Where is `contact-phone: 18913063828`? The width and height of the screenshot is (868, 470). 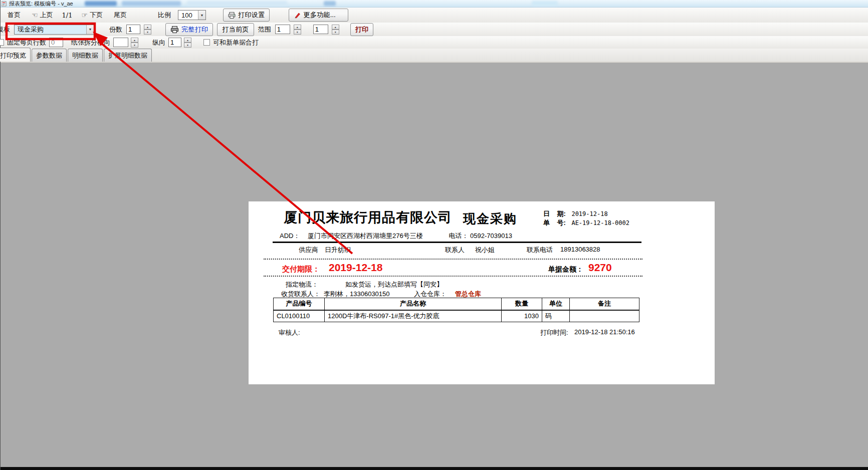
contact-phone: 18913063828 is located at coordinates (580, 250).